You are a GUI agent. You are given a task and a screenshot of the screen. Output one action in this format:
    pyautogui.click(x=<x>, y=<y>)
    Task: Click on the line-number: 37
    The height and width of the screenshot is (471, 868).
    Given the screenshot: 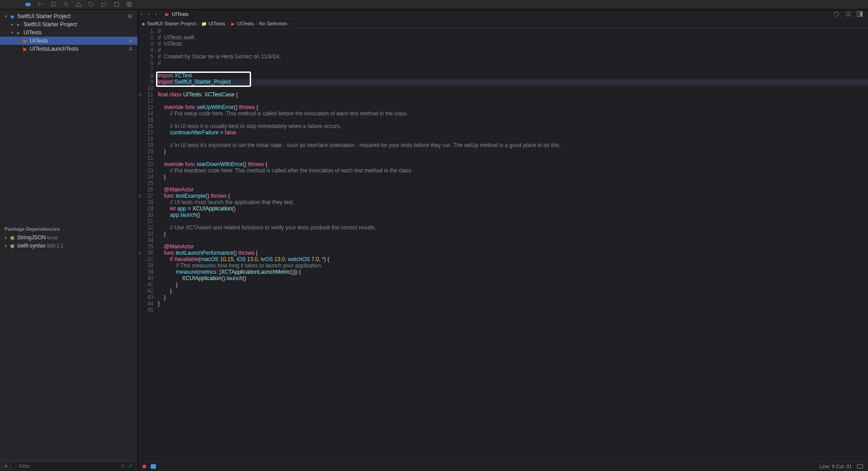 What is the action you would take?
    pyautogui.click(x=146, y=260)
    